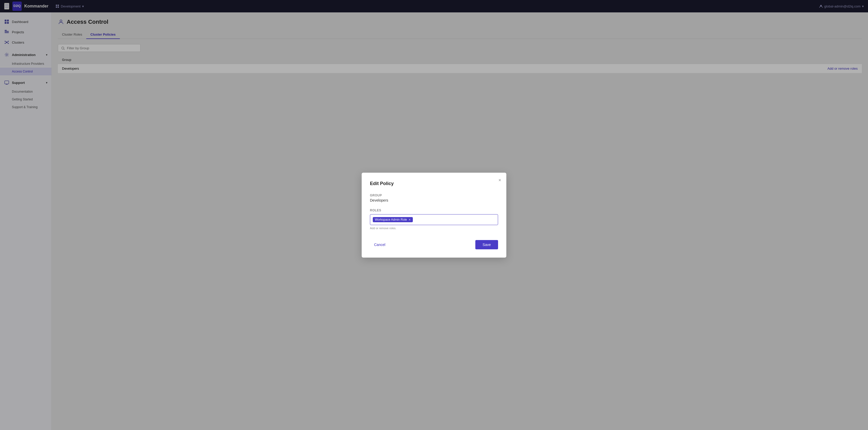  Describe the element at coordinates (434, 198) in the screenshot. I see `group-field: Group Developers` at that location.